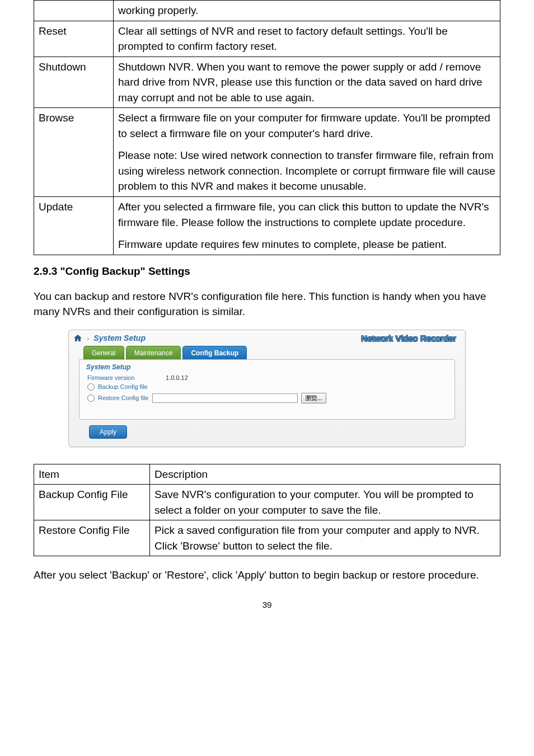  I want to click on backup-label: Backup Config file, so click(123, 387).